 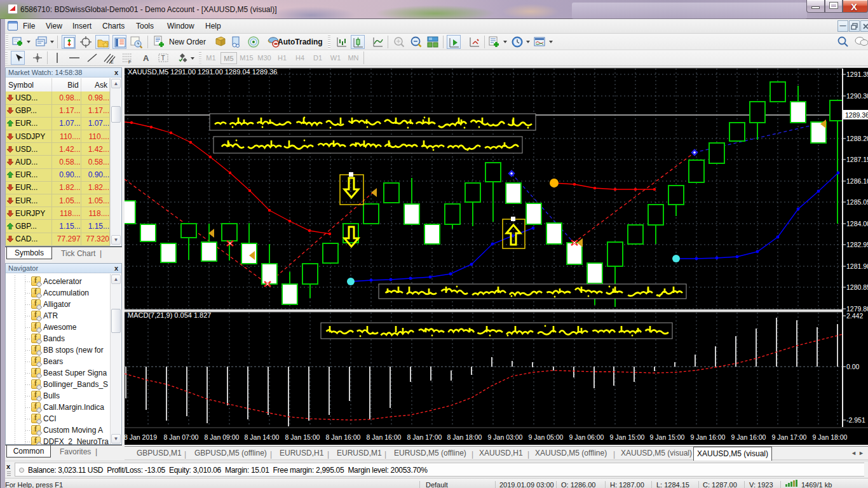 I want to click on svg-text: 8 Jan 14:00, so click(x=262, y=437).